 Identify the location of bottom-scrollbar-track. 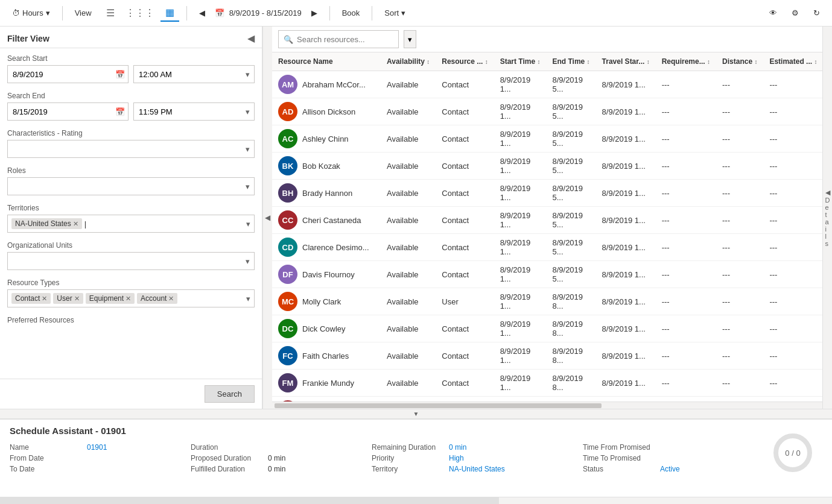
(250, 500).